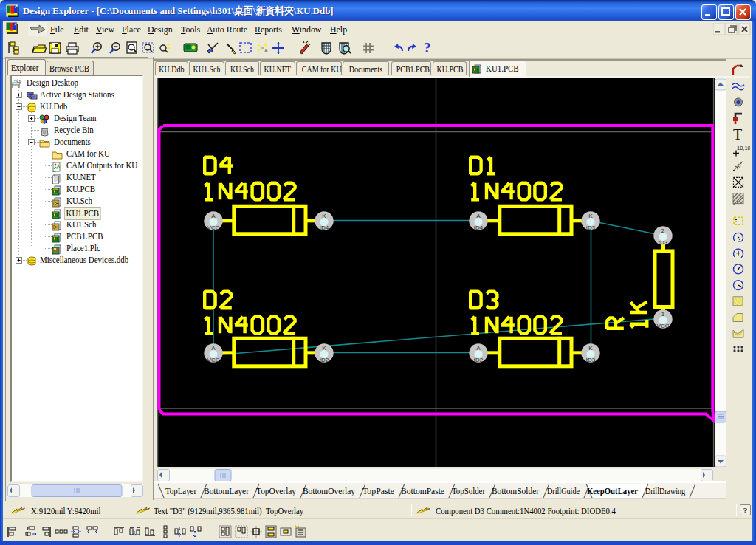 Image resolution: width=756 pixels, height=545 pixels. Describe the element at coordinates (515, 491) in the screenshot. I see `svg-text: BottomSolder` at that location.